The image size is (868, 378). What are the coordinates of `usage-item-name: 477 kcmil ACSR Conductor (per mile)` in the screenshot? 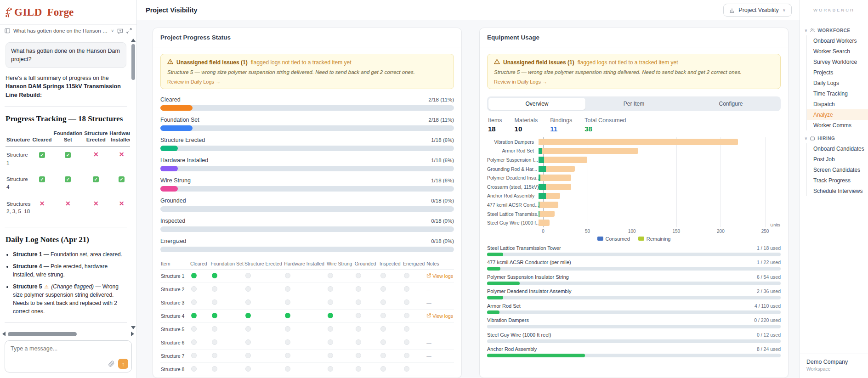 It's located at (529, 262).